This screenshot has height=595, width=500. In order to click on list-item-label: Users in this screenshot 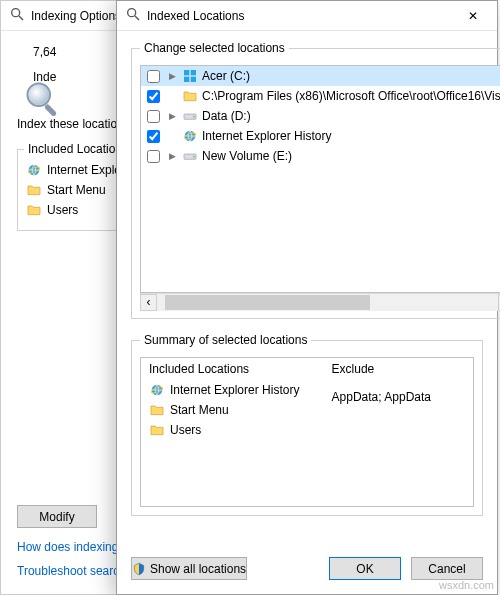, I will do `click(62, 210)`.